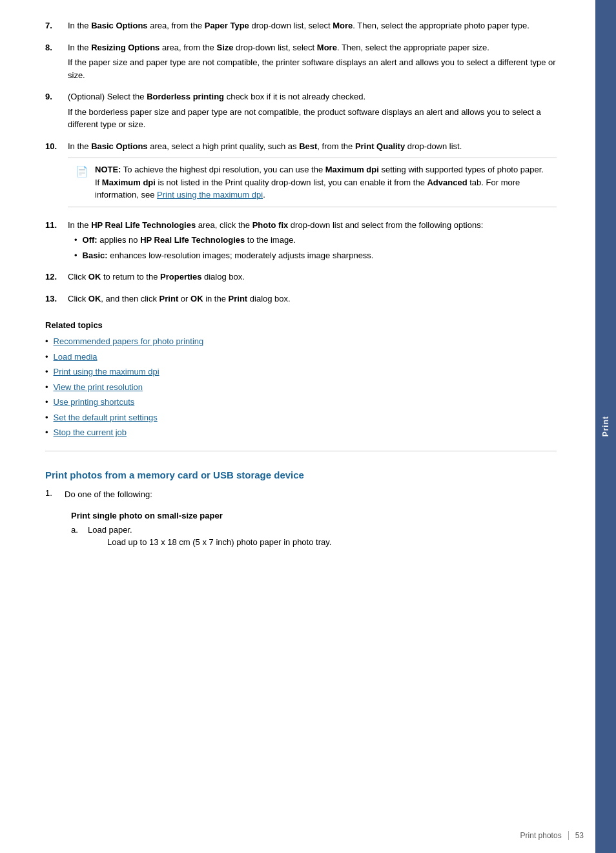 This screenshot has height=853, width=616. Describe the element at coordinates (98, 387) in the screenshot. I see `related-link-4: View the print resolution` at that location.